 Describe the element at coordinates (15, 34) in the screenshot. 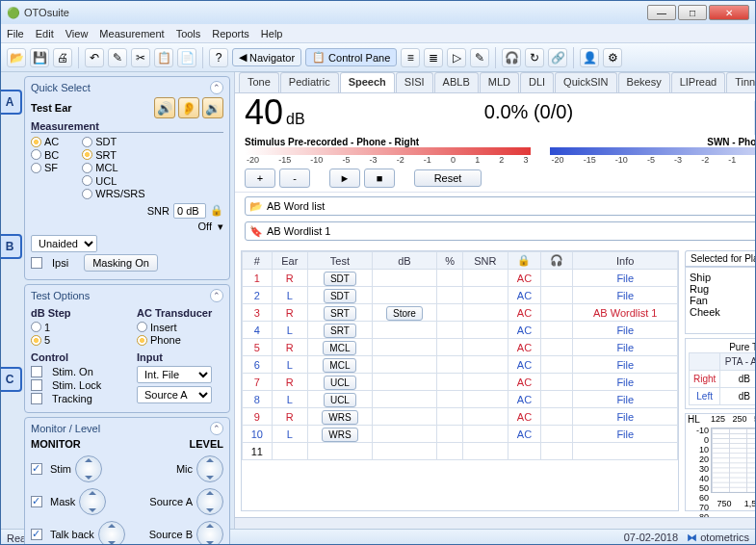

I see `menu-file: File` at that location.